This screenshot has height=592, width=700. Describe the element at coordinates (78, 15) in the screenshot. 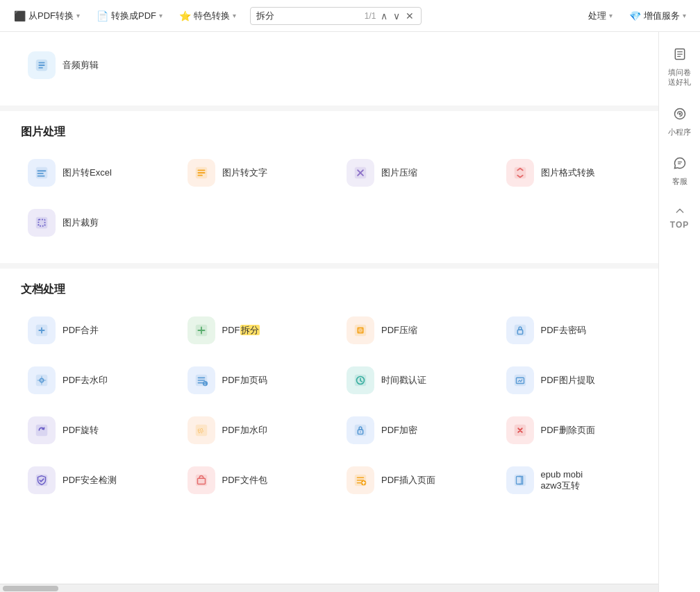

I see `from-pdf-chevron: ▾` at that location.